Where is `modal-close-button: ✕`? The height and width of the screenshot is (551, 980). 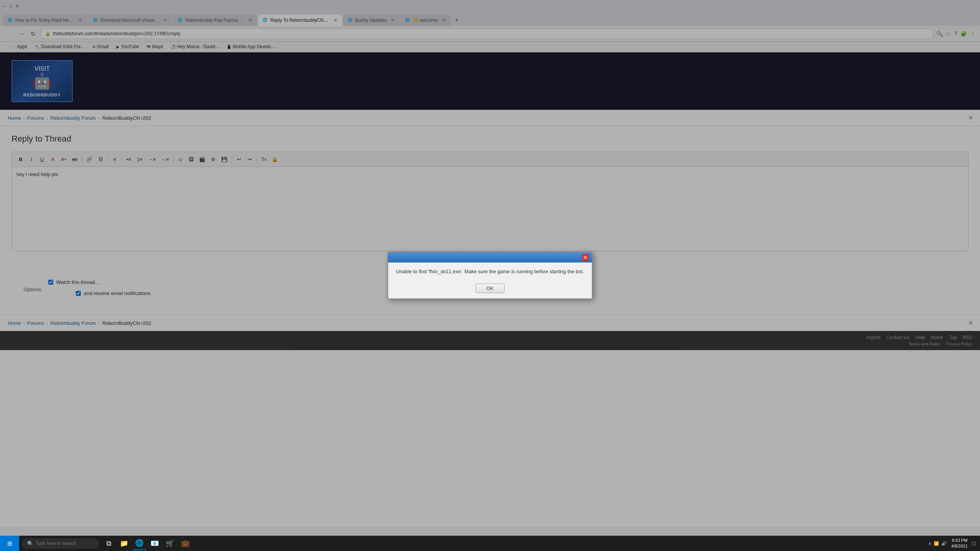 modal-close-button: ✕ is located at coordinates (585, 258).